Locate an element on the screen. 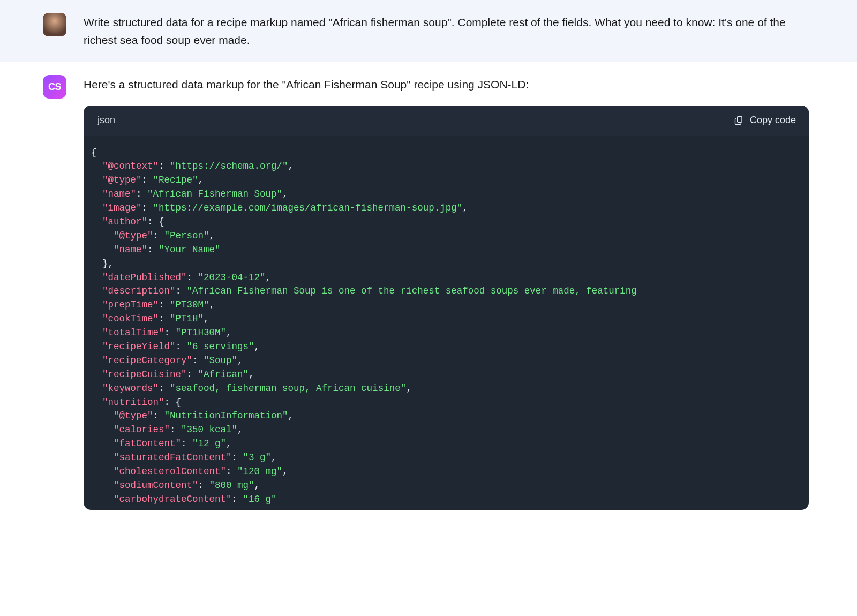 Image resolution: width=857 pixels, height=616 pixels. assistant-avatar-label: CS is located at coordinates (55, 87).